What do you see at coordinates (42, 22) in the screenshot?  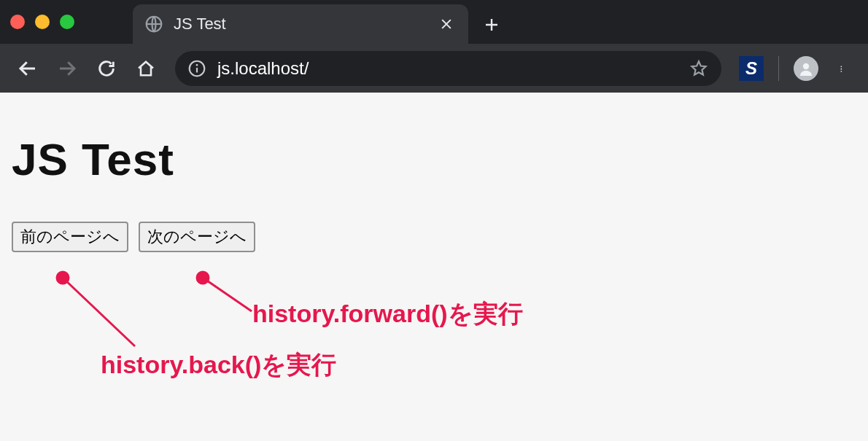 I see `window-minimize-button` at bounding box center [42, 22].